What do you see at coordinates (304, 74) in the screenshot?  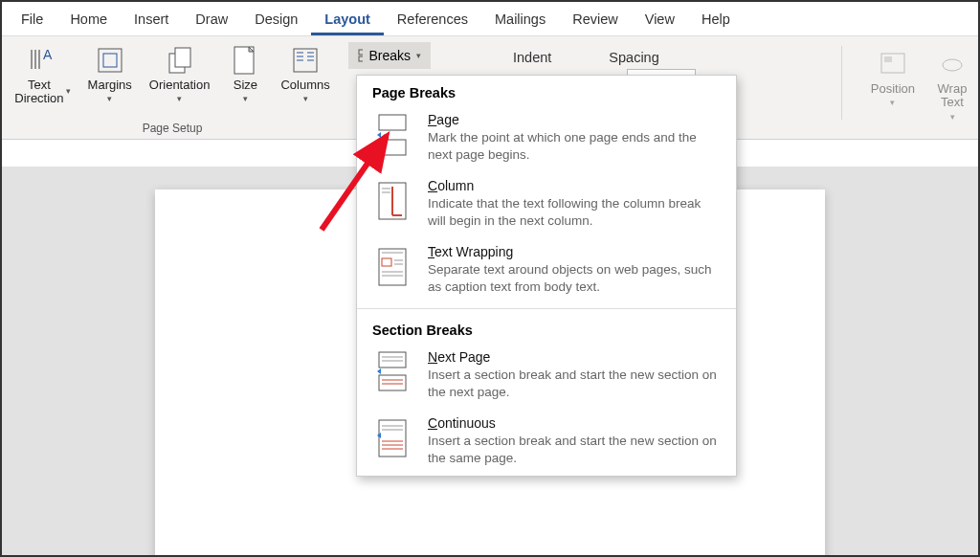 I see `columns-button: Columns▾` at bounding box center [304, 74].